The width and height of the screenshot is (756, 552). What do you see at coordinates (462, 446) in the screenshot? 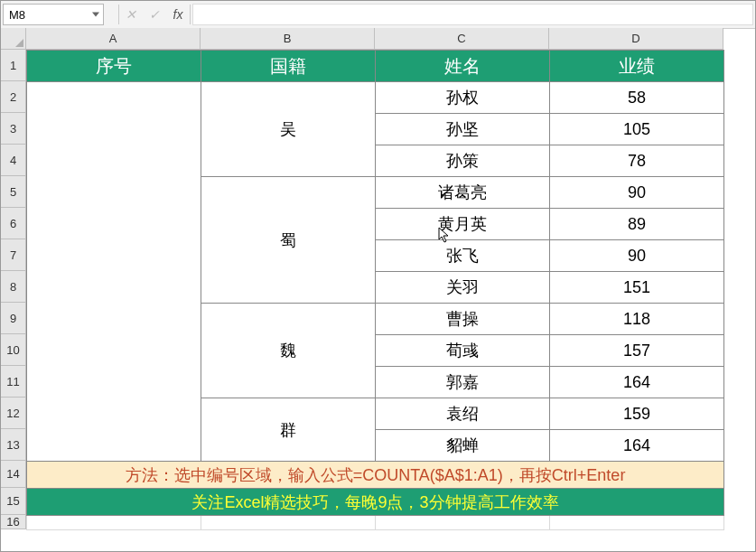
I see `cell-name: 貂蝉` at bounding box center [462, 446].